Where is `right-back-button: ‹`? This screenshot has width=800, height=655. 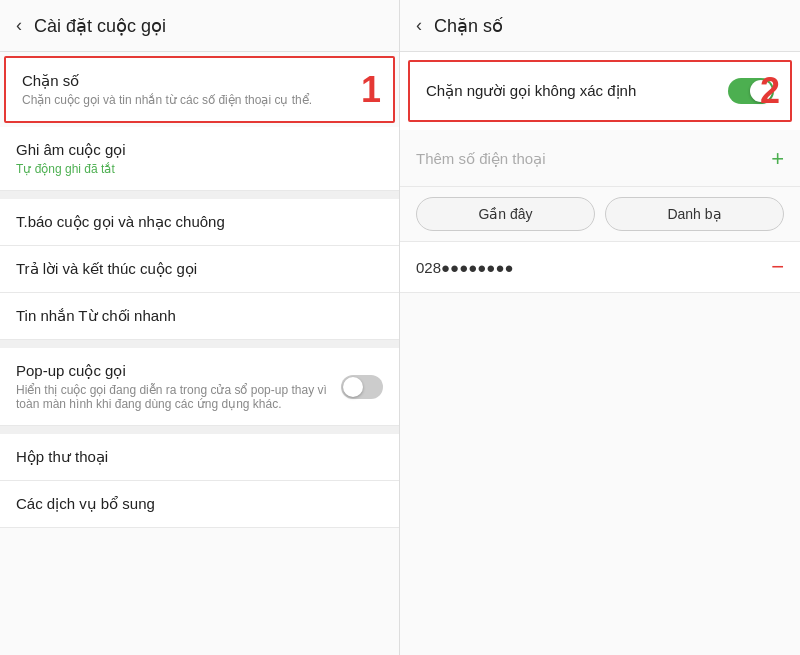
right-back-button: ‹ is located at coordinates (419, 26).